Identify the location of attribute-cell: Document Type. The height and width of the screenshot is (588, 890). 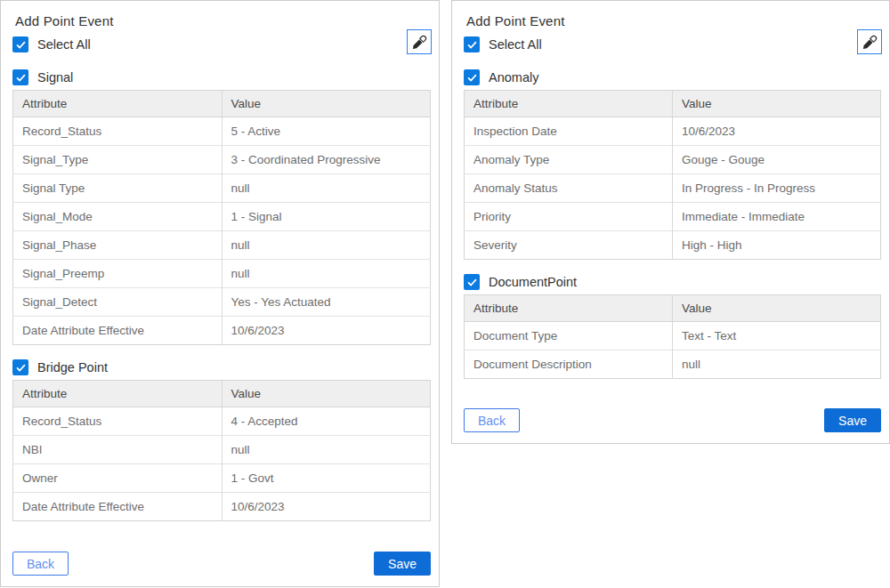
(569, 336).